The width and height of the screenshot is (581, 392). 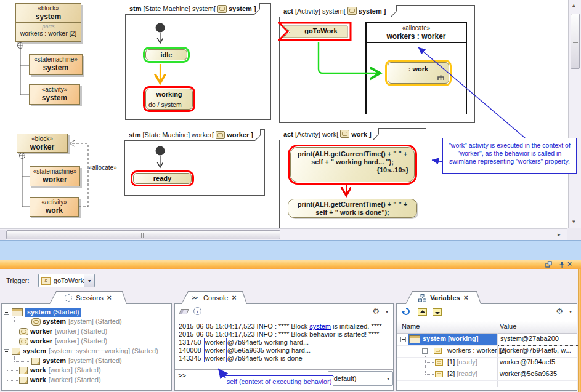 I want to click on console-history-combo: (default) ▾, so click(x=360, y=378).